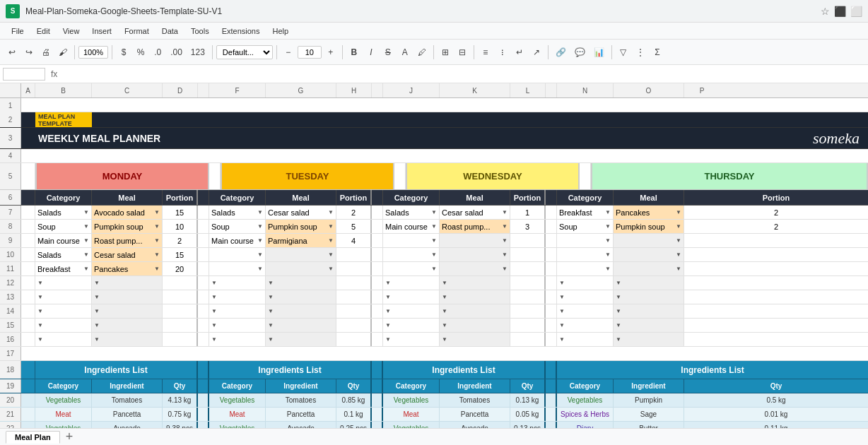  I want to click on col-header-a: A, so click(28, 90).